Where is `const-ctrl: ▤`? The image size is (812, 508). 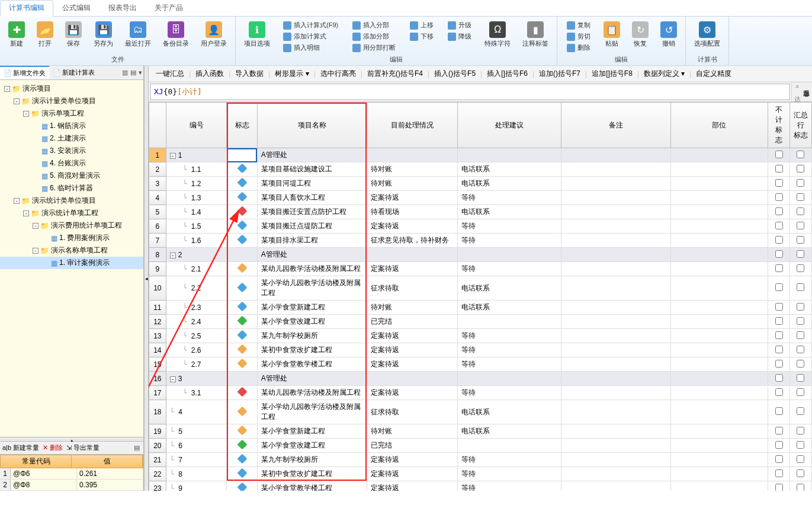
const-ctrl: ▤ is located at coordinates (137, 448).